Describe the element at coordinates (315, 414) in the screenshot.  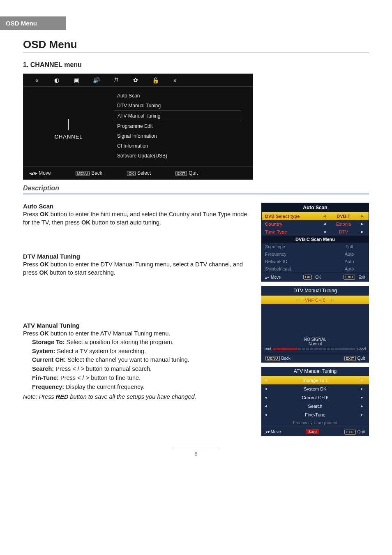
I see `atv-line: ◂Fine-Tune▸` at that location.